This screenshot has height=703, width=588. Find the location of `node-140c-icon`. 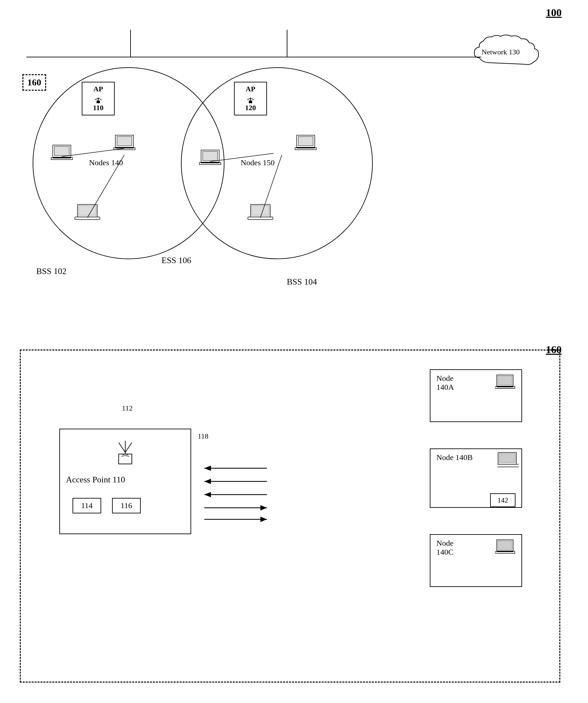

node-140c-icon is located at coordinates (507, 547).